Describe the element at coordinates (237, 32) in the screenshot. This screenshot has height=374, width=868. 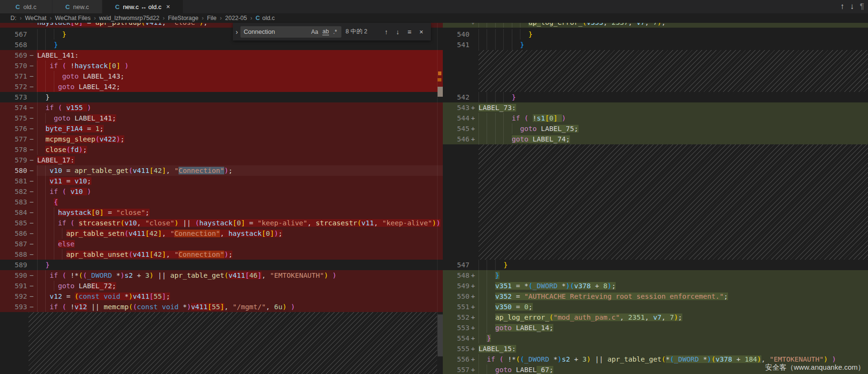
I see `toggle-replace-chevron-icon: ›` at that location.